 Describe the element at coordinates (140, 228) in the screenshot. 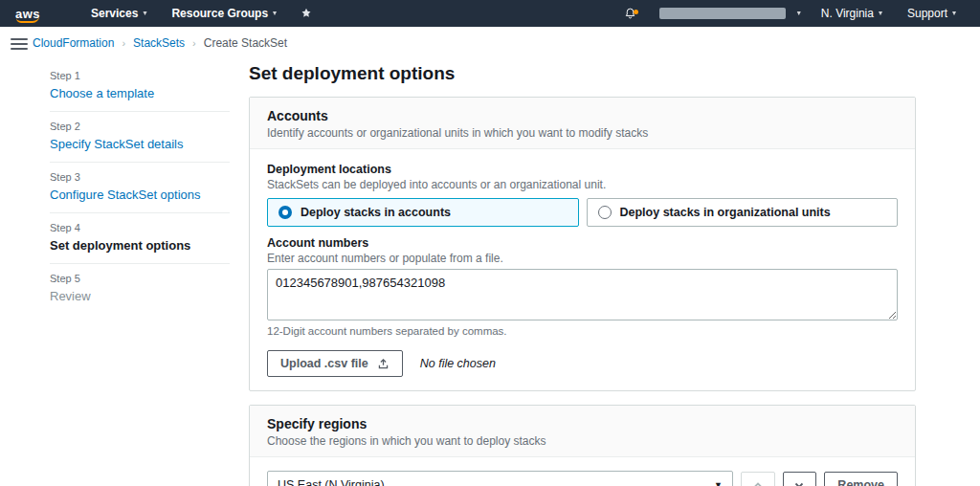

I see `step-number: Step 4` at that location.